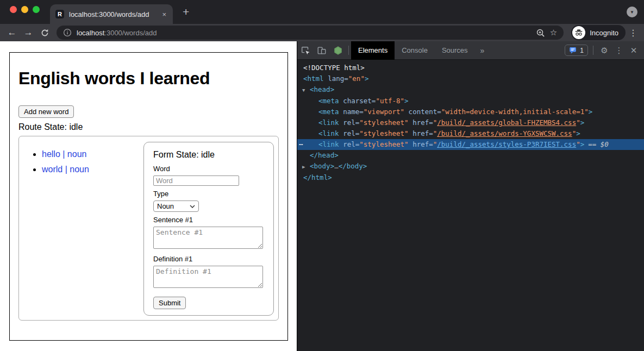 Image resolution: width=644 pixels, height=351 pixels. What do you see at coordinates (633, 33) in the screenshot?
I see `browser-menu-button: ⋮` at bounding box center [633, 33].